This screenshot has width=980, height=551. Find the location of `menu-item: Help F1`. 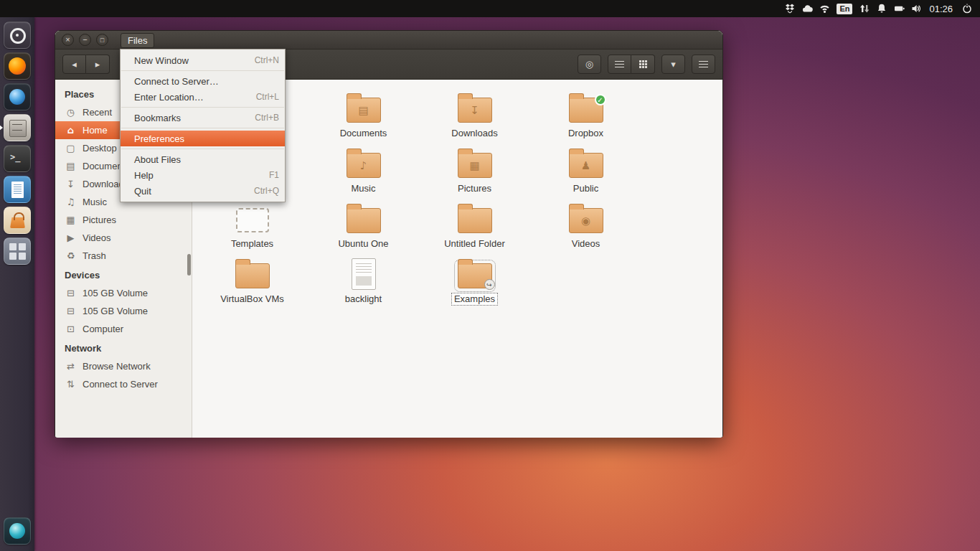

menu-item: Help F1 is located at coordinates (202, 175).